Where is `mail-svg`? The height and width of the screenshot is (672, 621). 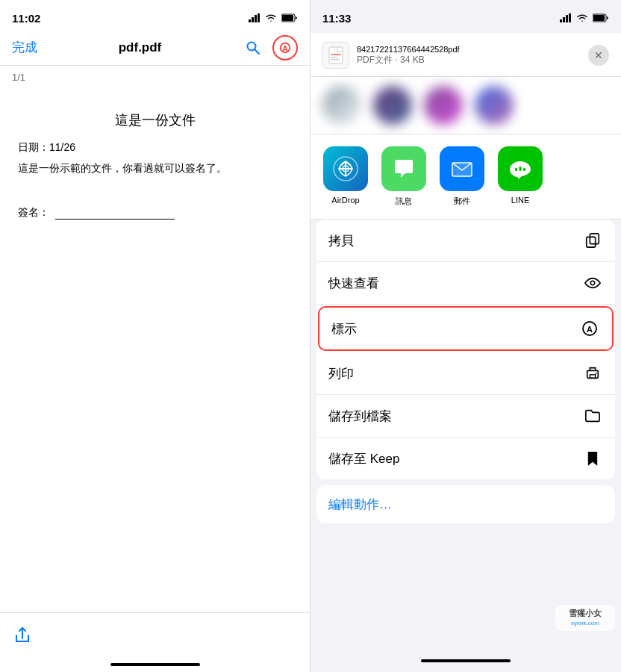 mail-svg is located at coordinates (462, 169).